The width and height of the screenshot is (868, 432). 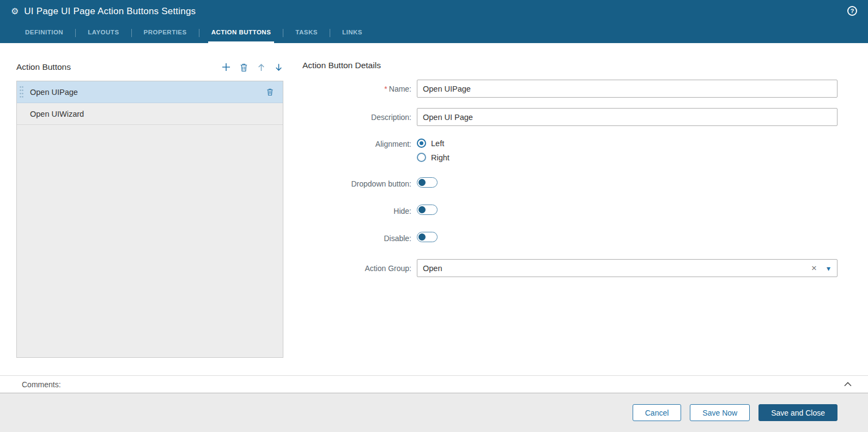 What do you see at coordinates (104, 33) in the screenshot?
I see `tab-layouts: LAYOUTS` at bounding box center [104, 33].